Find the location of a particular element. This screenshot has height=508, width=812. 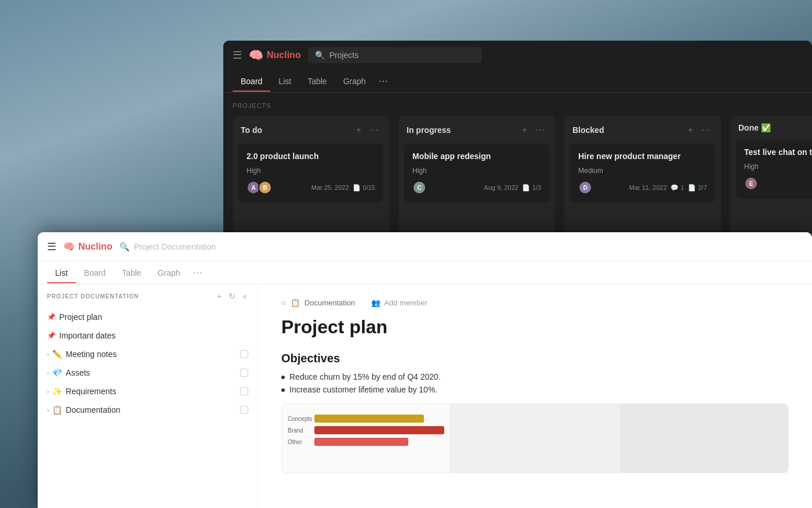

column-blocked-add: + is located at coordinates (690, 130).